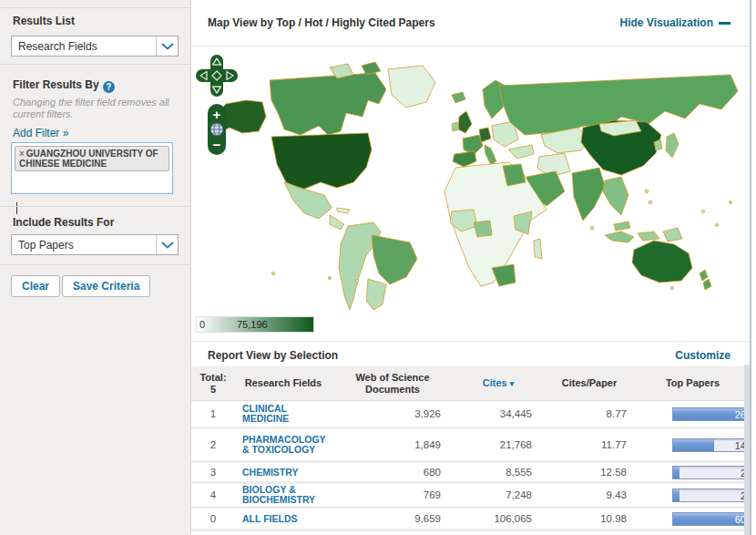 The image size is (756, 535). Describe the element at coordinates (465, 159) in the screenshot. I see `map-country-spain` at that location.